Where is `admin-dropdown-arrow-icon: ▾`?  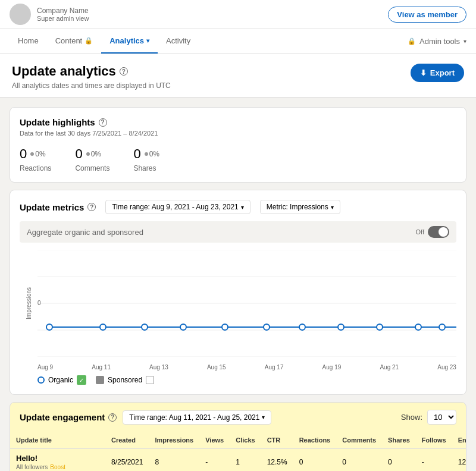 admin-dropdown-arrow-icon: ▾ is located at coordinates (465, 42).